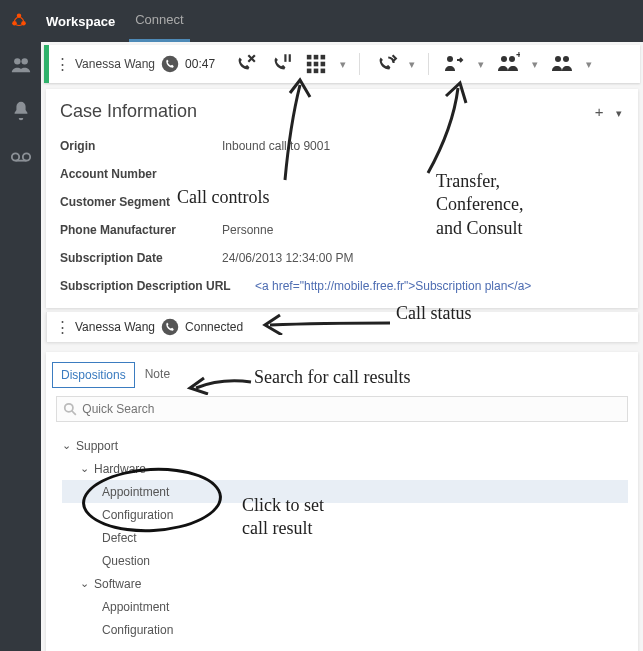  I want to click on phone-manufacturer-value: Personne, so click(248, 230).